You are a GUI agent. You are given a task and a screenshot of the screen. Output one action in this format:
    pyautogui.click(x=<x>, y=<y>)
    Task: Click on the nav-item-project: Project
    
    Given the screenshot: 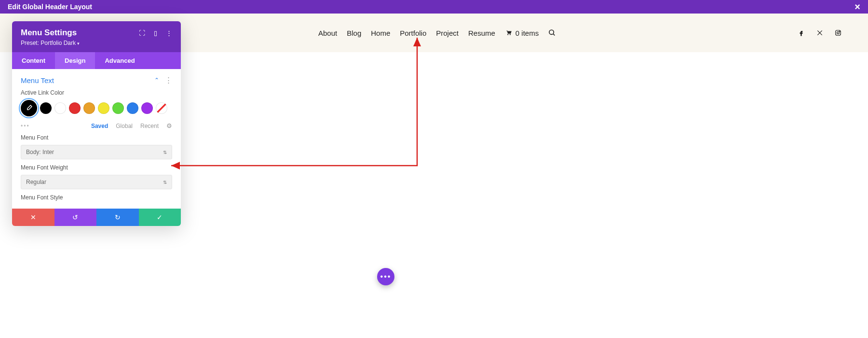 What is the action you would take?
    pyautogui.click(x=448, y=33)
    